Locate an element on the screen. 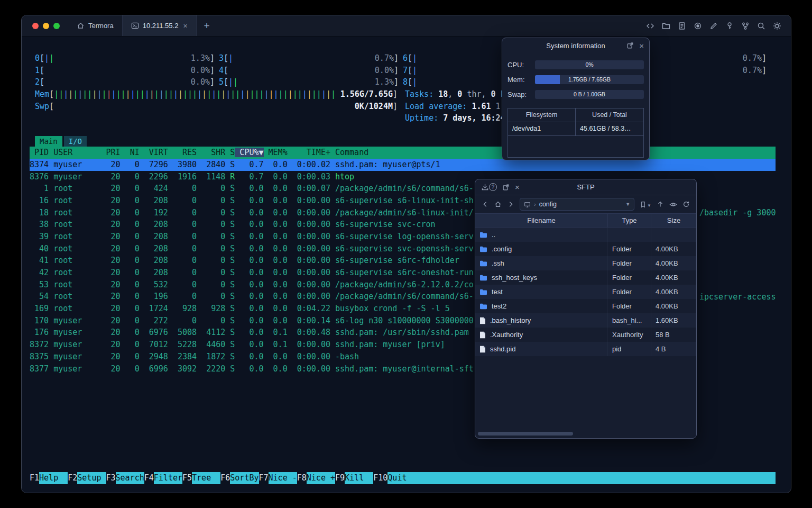  computer-icon is located at coordinates (528, 204).